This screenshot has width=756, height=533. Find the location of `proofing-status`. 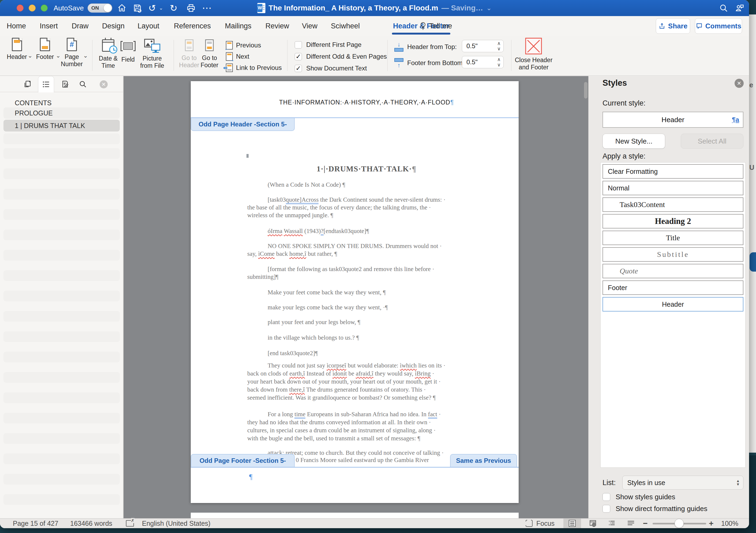

proofing-status is located at coordinates (130, 523).